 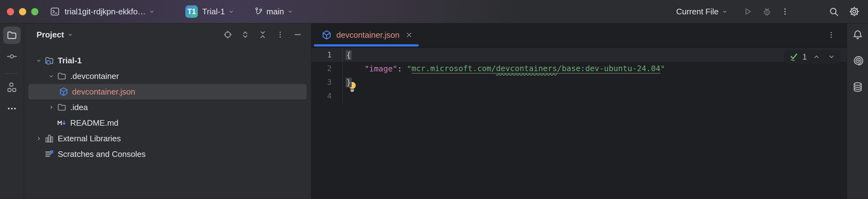 What do you see at coordinates (698, 11) in the screenshot?
I see `run-configuration-label: Current File` at bounding box center [698, 11].